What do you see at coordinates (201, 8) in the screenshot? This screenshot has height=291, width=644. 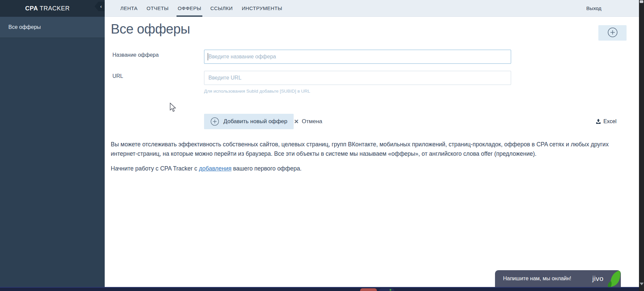 I see `nav-tabs: ЛЕНТА ОТЧЕТЫ ОФФЕРЫ ССЫЛКИ ИНСТРУМЕНТЫ` at bounding box center [201, 8].